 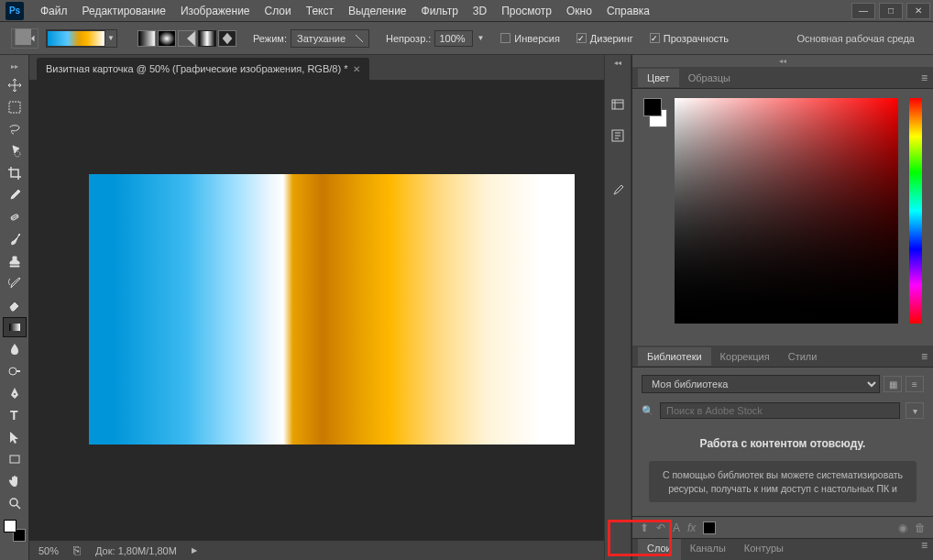 I want to click on menu-help: Справка, so click(x=629, y=11).